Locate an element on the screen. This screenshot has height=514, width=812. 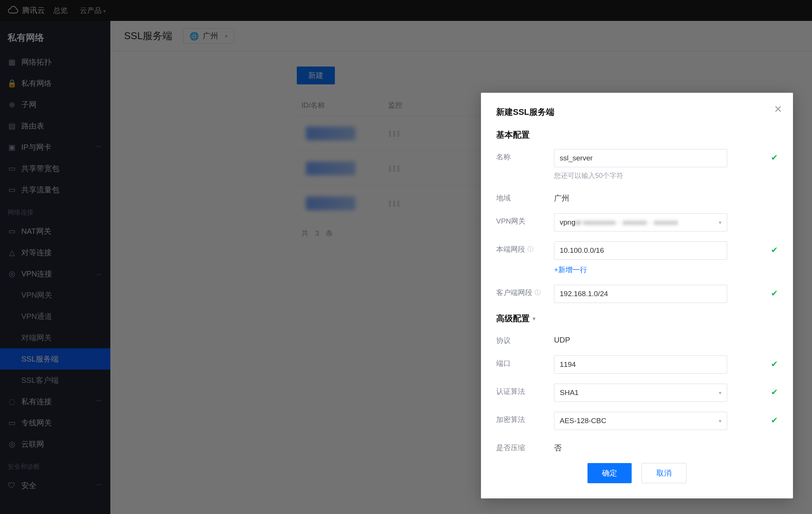
dialog-title: 新建SSL服务端 is located at coordinates (637, 112).